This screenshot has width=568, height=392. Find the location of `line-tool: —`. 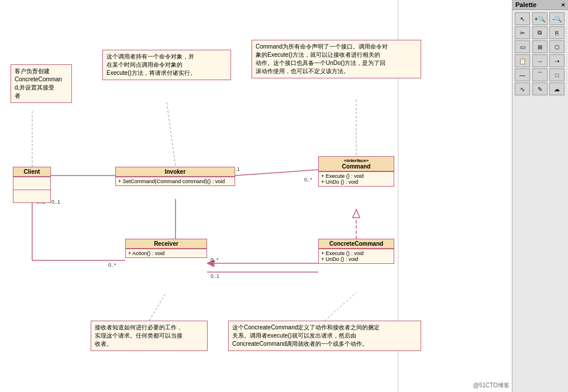

line-tool: — is located at coordinates (522, 75).